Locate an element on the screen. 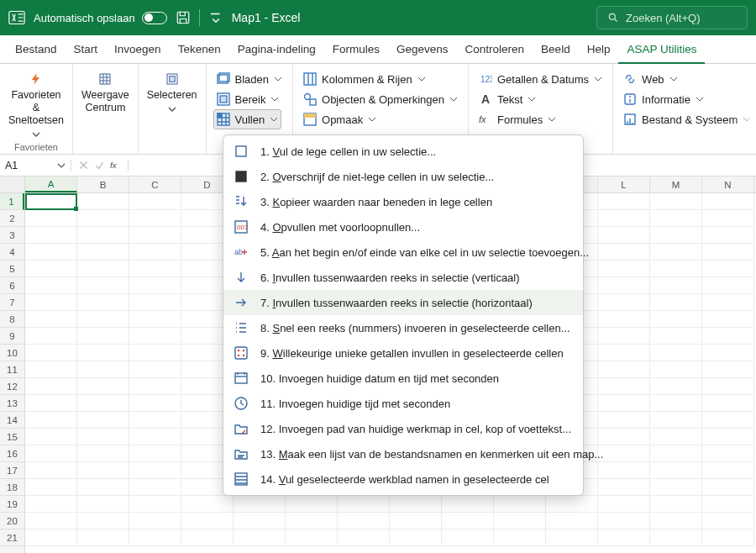 Image resolution: width=756 pixels, height=553 pixels. objecten-opmerkingen-button: Objecten & Opmerkingen is located at coordinates (381, 99).